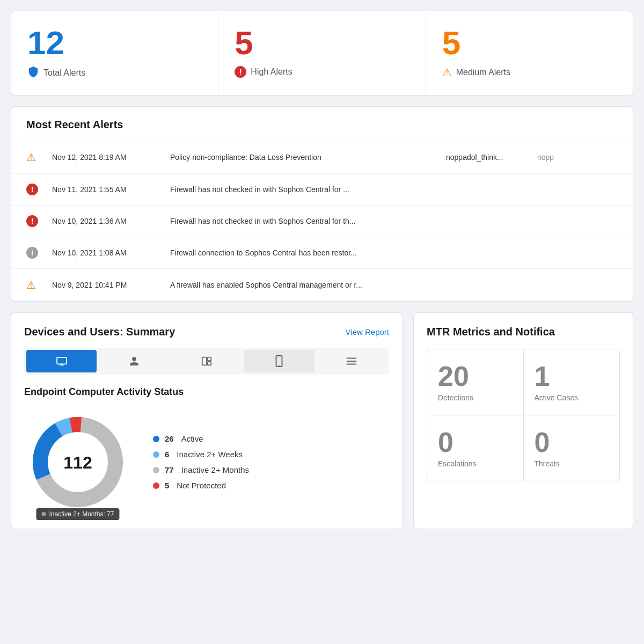 This screenshot has width=644, height=644. I want to click on table-row: ⚠ Nov 9, 2021 10:41 PM A firewall has en…, so click(322, 285).